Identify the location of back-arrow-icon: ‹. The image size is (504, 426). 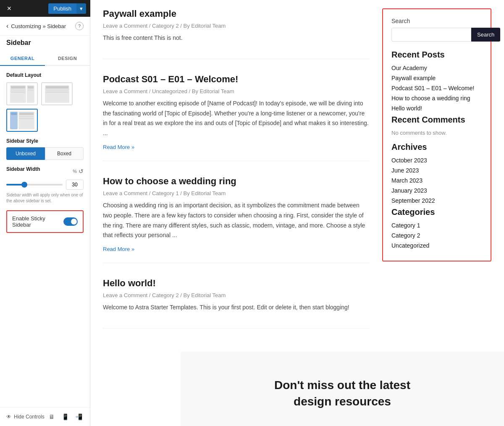
(8, 26).